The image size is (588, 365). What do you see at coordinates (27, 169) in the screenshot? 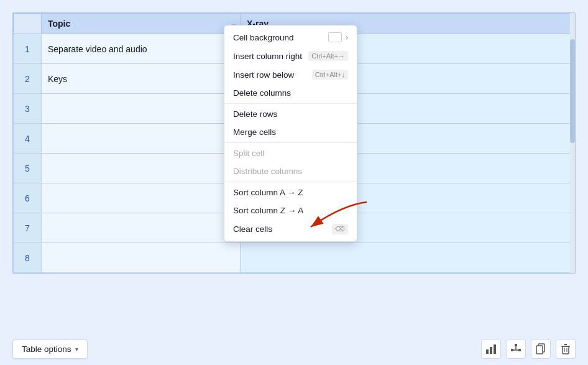
I see `row-number-cell: 5` at bounding box center [27, 169].